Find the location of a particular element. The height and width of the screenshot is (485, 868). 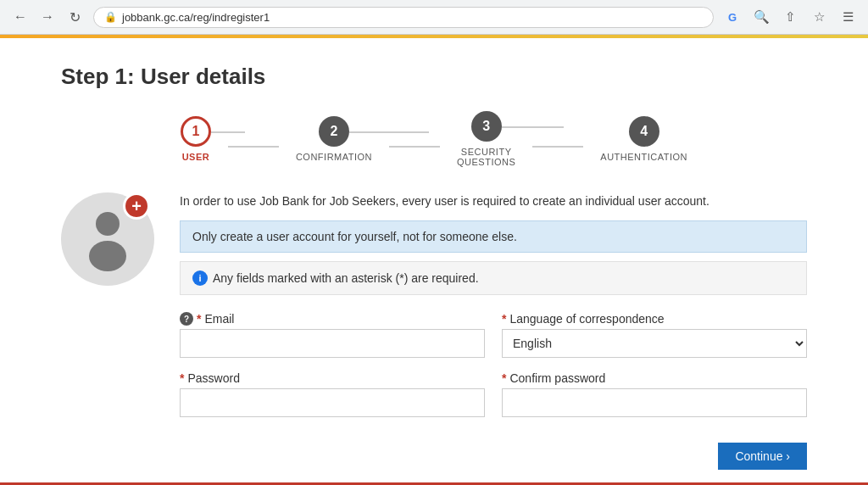

url-text: jobbank.gc.ca/reg/indregister1 is located at coordinates (196, 17).